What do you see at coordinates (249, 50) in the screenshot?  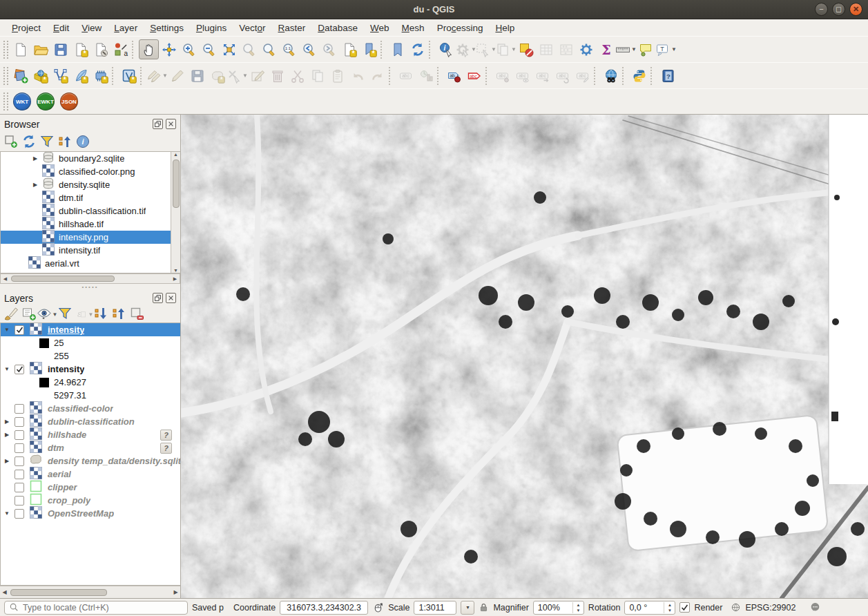 I see `zoom-to-selection-button` at bounding box center [249, 50].